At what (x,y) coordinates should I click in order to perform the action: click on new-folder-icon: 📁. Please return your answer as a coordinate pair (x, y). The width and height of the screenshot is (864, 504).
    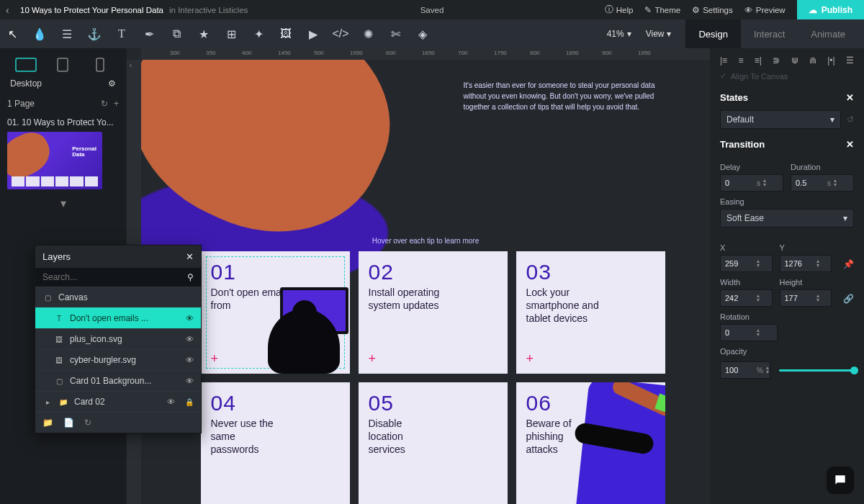
    Looking at the image, I should click on (48, 423).